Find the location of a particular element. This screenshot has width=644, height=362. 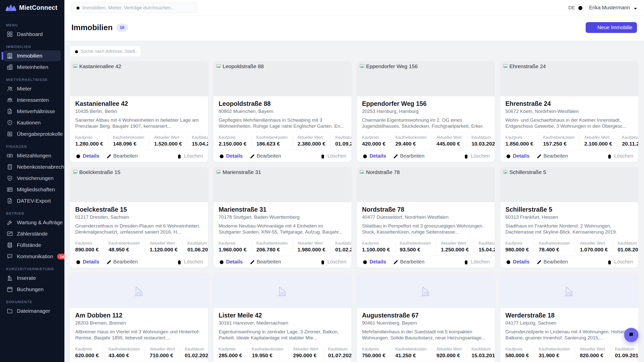

global-search is located at coordinates (134, 8).